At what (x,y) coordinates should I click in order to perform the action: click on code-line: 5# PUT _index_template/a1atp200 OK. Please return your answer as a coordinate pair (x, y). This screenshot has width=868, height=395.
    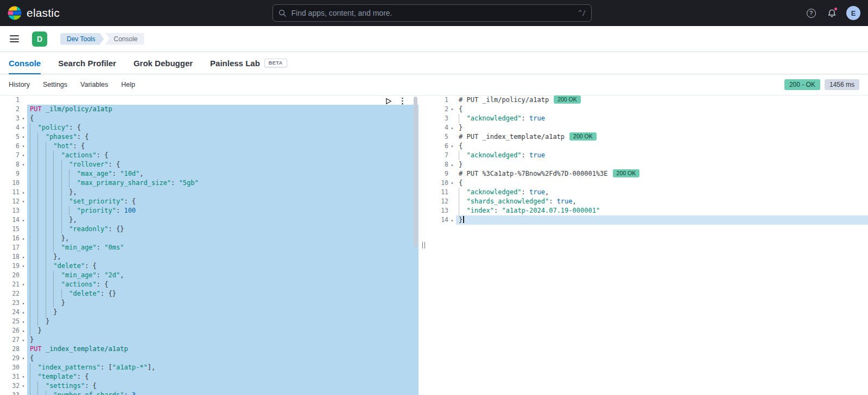
    Looking at the image, I should click on (648, 137).